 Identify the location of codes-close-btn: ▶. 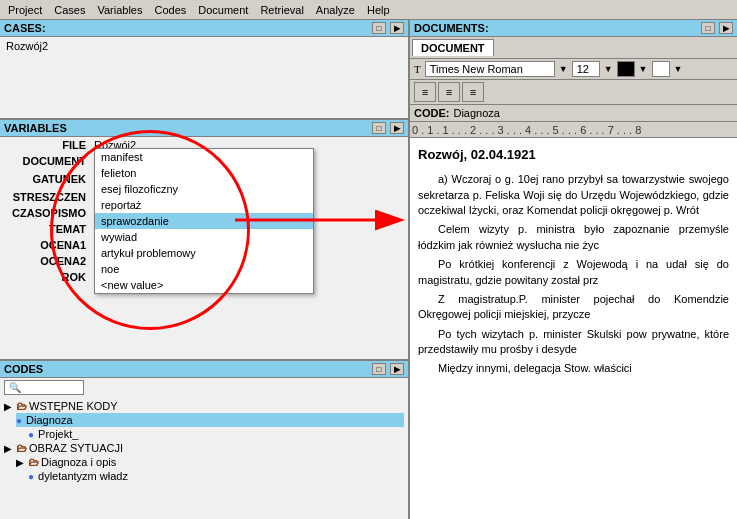
(397, 369).